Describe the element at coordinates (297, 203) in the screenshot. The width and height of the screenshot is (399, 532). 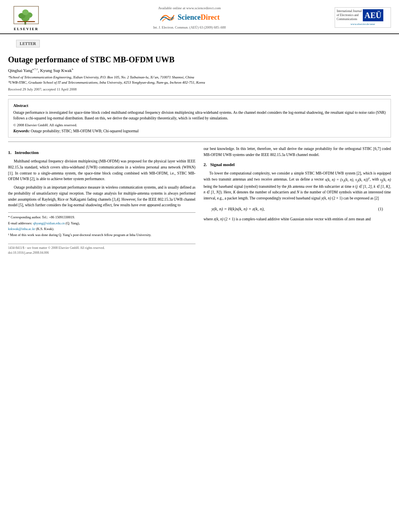
I see `column-right: our best knowledge. In this letter, ther…` at that location.